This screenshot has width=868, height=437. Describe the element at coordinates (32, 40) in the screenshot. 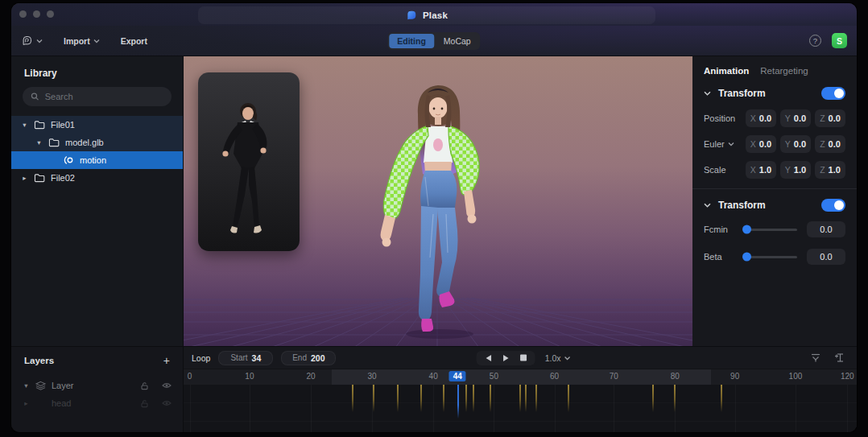

I see `app-menu-button` at that location.